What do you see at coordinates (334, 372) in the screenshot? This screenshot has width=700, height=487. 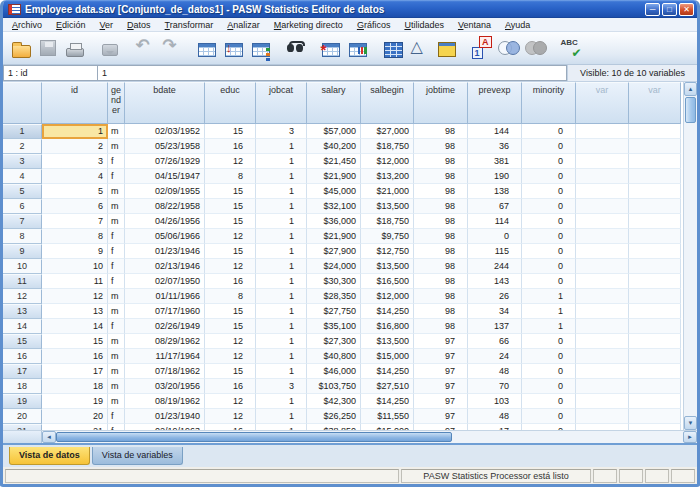 I see `cell-salary-r17: $46,000` at bounding box center [334, 372].